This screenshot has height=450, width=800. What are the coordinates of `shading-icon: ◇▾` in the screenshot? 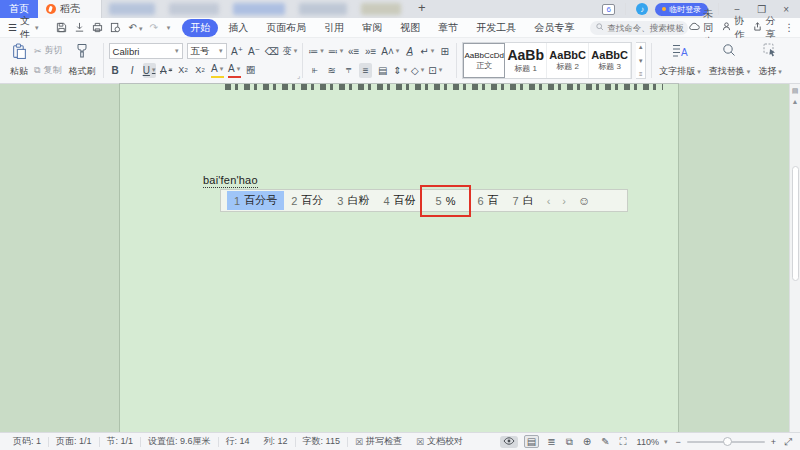 It's located at (418, 70).